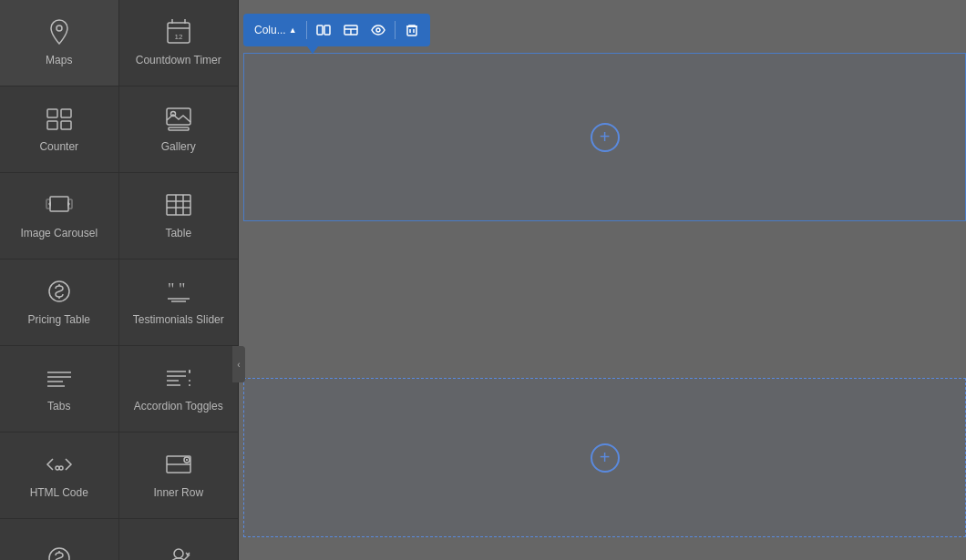 The height and width of the screenshot is (560, 966). What do you see at coordinates (351, 30) in the screenshot?
I see `layout-icon` at bounding box center [351, 30].